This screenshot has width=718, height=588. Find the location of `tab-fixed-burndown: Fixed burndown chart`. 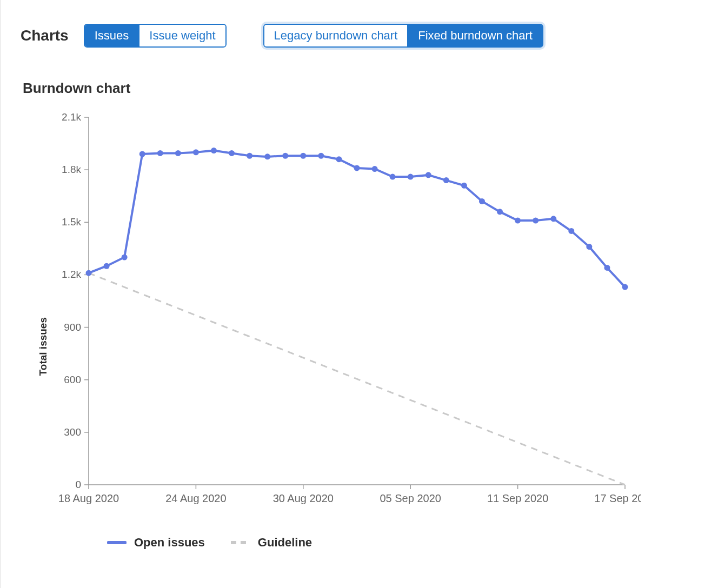

tab-fixed-burndown: Fixed burndown chart is located at coordinates (475, 36).